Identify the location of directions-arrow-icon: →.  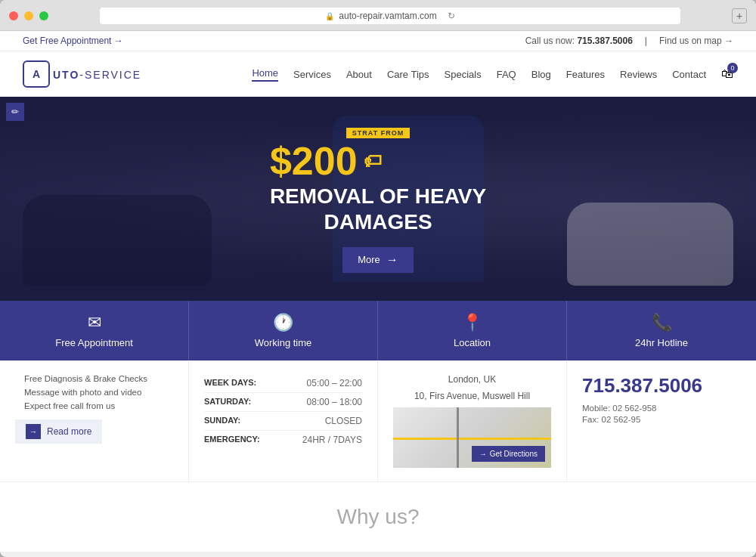
(483, 453).